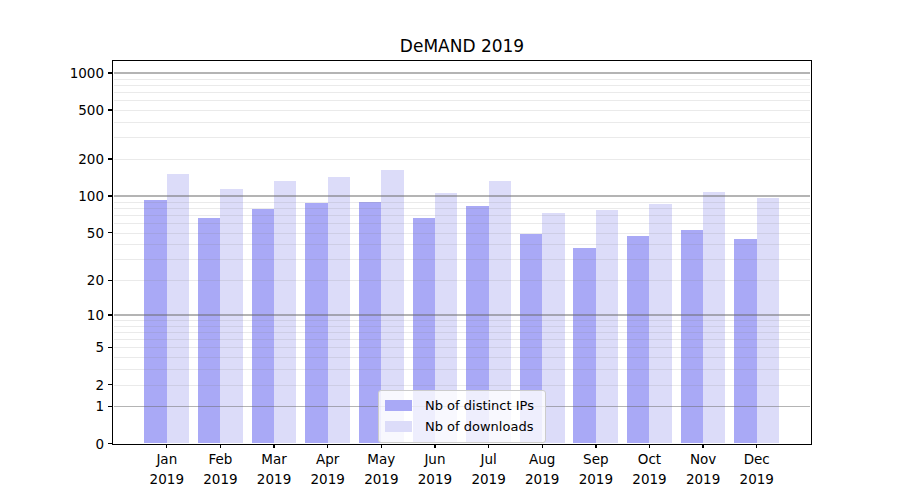 The height and width of the screenshot is (500, 900). I want to click on x-tick-month: Oct, so click(649, 459).